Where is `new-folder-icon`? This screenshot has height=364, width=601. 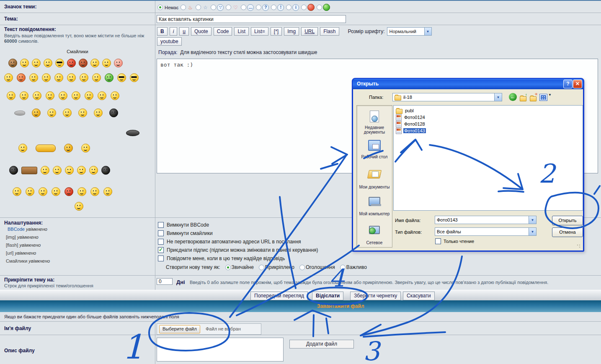
new-folder-icon is located at coordinates (534, 97).